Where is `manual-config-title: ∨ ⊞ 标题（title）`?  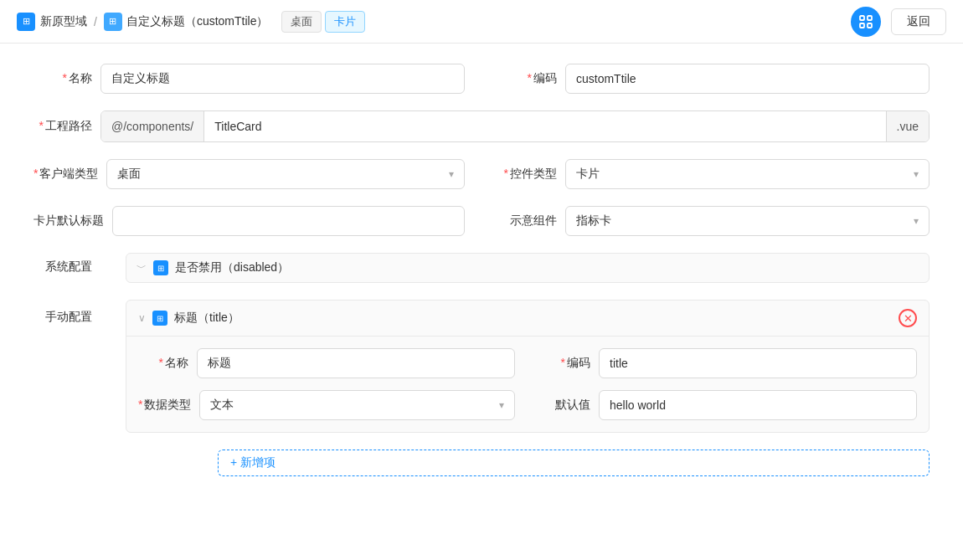
manual-config-title: ∨ ⊞ 标题（title） is located at coordinates (189, 318).